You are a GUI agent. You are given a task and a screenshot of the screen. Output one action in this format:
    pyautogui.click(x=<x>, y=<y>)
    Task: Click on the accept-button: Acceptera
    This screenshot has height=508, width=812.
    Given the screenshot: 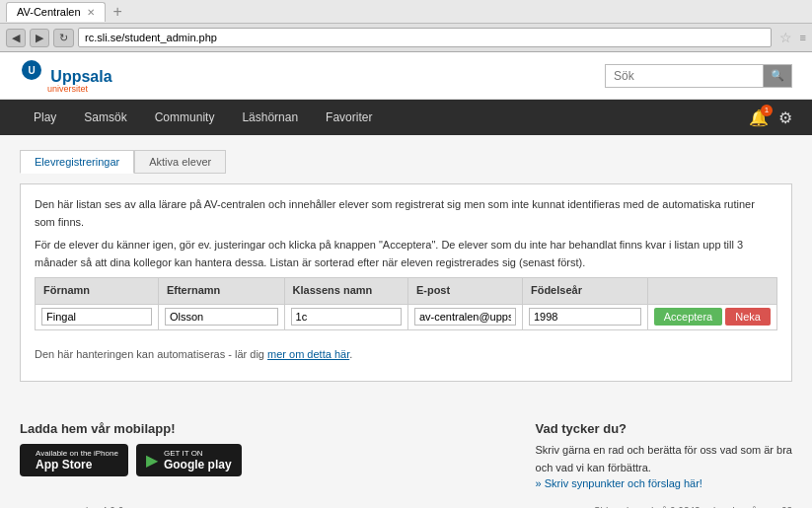 What is the action you would take?
    pyautogui.click(x=689, y=317)
    